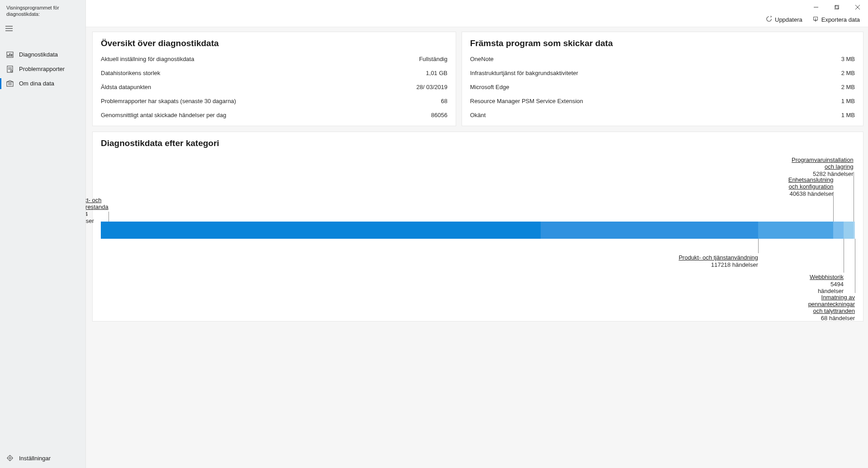 This screenshot has height=468, width=868. What do you see at coordinates (663, 42) in the screenshot?
I see `top-apps-title: Främsta program som skickar data` at bounding box center [663, 42].